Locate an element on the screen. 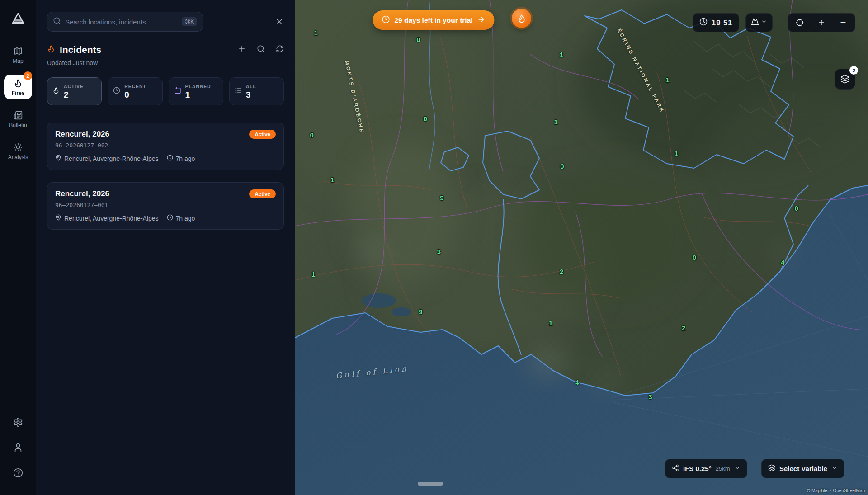  search-shortcut-badge: ⌘K is located at coordinates (189, 22).